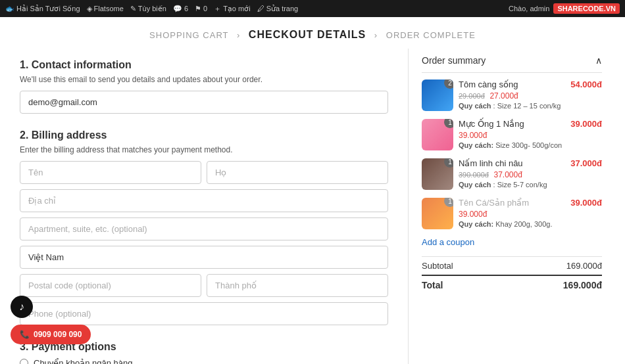 This screenshot has height=364, width=625. Describe the element at coordinates (512, 213) in the screenshot. I see `item-details-4: Tên Cá/Sản phẩm 39.000đ Quy cách: Khay 2…` at that location.